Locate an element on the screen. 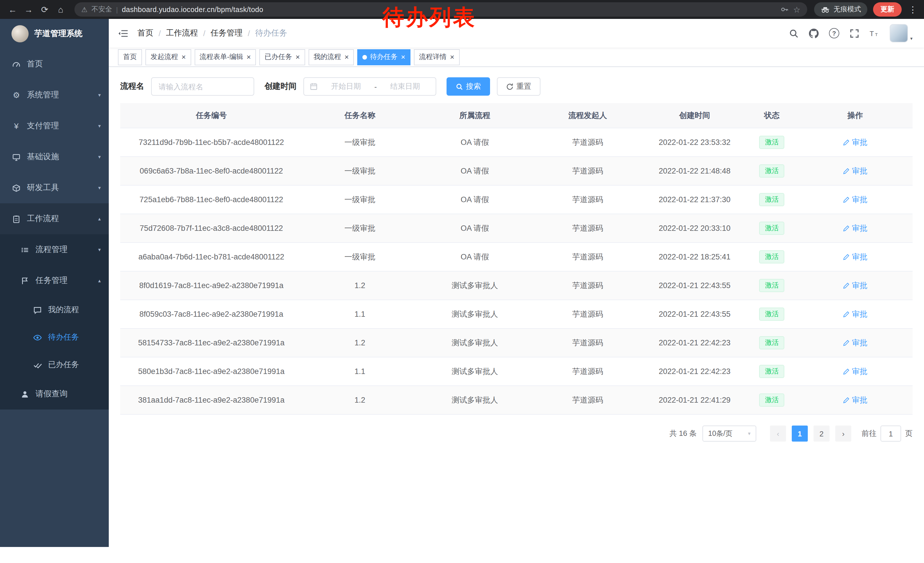 The height and width of the screenshot is (563, 924). breadcrumb-workflow: 工作流程 is located at coordinates (182, 33).